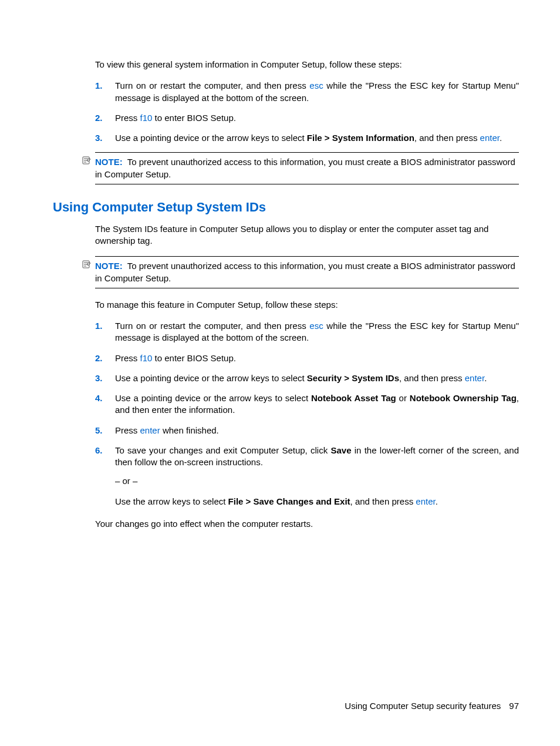 This screenshot has width=560, height=746. Describe the element at coordinates (432, 706) in the screenshot. I see `page-footer: Using Computer Setup security features97` at that location.